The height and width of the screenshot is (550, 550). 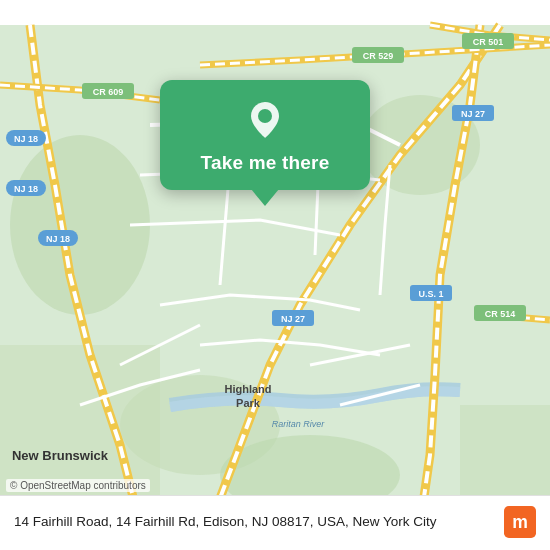 What do you see at coordinates (299, 424) in the screenshot?
I see `svg-text: Raritan River` at bounding box center [299, 424].